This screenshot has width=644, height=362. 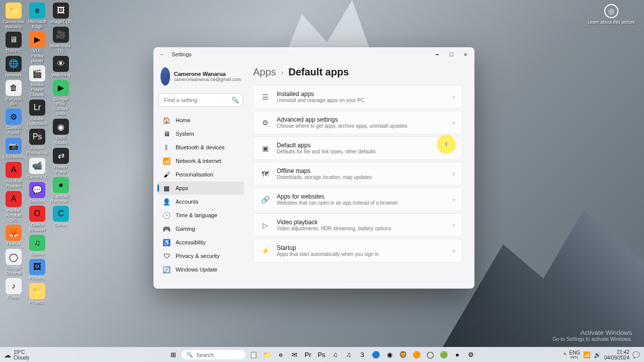 I want to click on user-account-row: Camerone Wanarua cameronwanarua.cw@gmail…, so click(x=201, y=76).